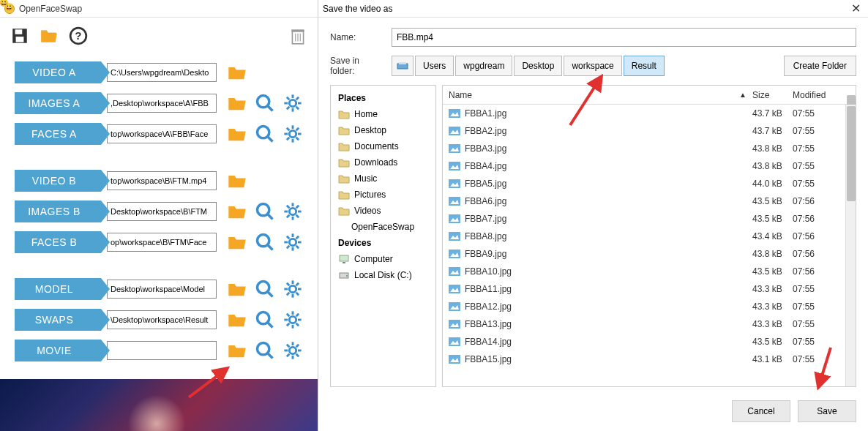  What do you see at coordinates (644, 236) in the screenshot?
I see `file-row: FBBA8.jpg43.4 kB07:56` at bounding box center [644, 236].